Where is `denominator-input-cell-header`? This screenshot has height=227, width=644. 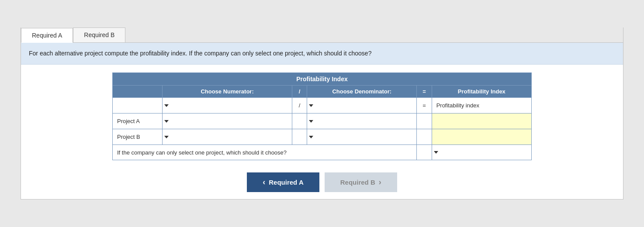 denominator-input-cell-header is located at coordinates (362, 106).